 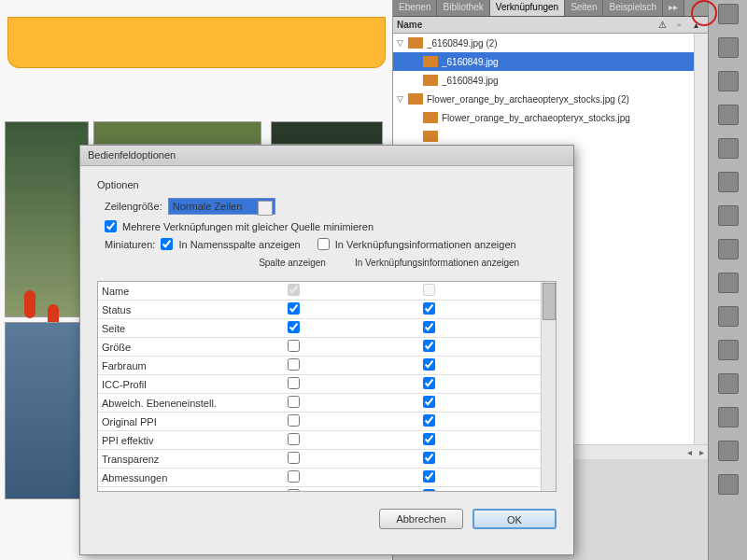 I want to click on minimize-checkbox, so click(x=110, y=226).